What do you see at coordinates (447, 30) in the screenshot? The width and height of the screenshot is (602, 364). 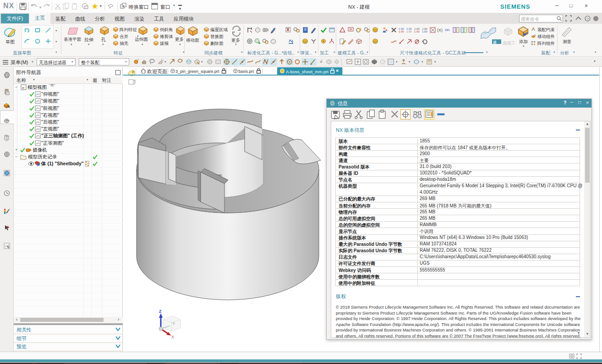 I see `svg-text: HH` at bounding box center [447, 30].